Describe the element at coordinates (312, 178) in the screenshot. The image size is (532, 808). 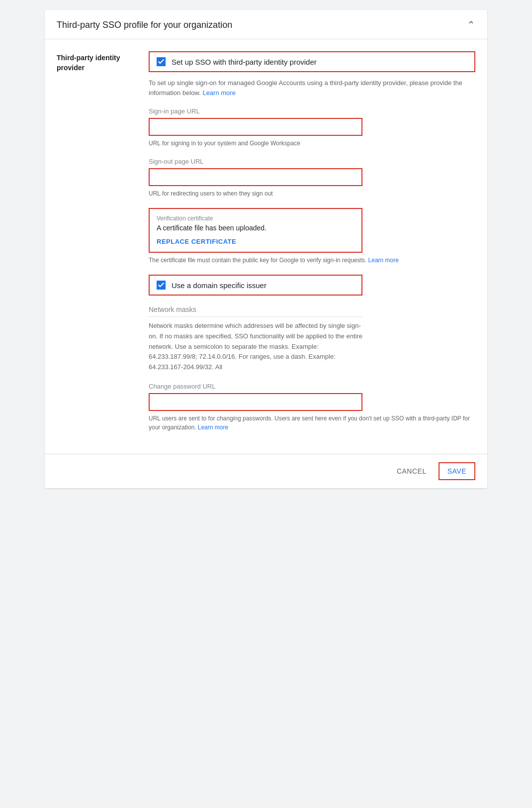
I see `sign-out-url-group: Sign-out page URL URL for redirecting us…` at that location.